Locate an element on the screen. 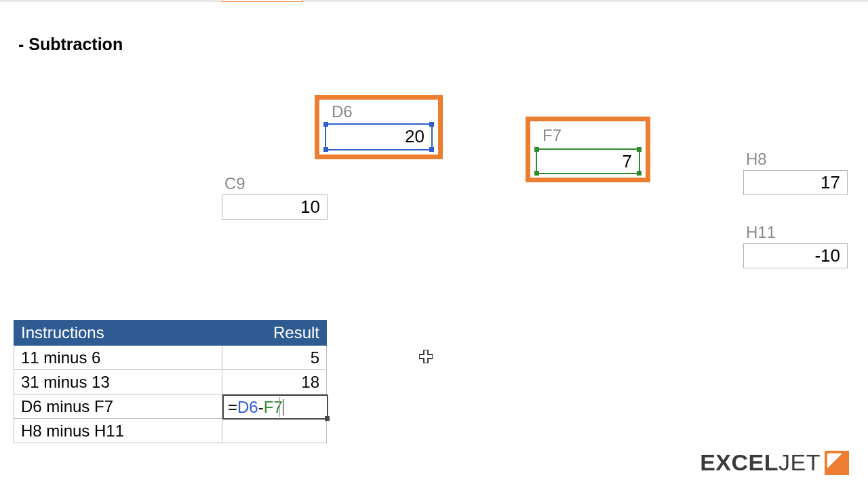  cell-group-h8: H8 17 is located at coordinates (795, 172).